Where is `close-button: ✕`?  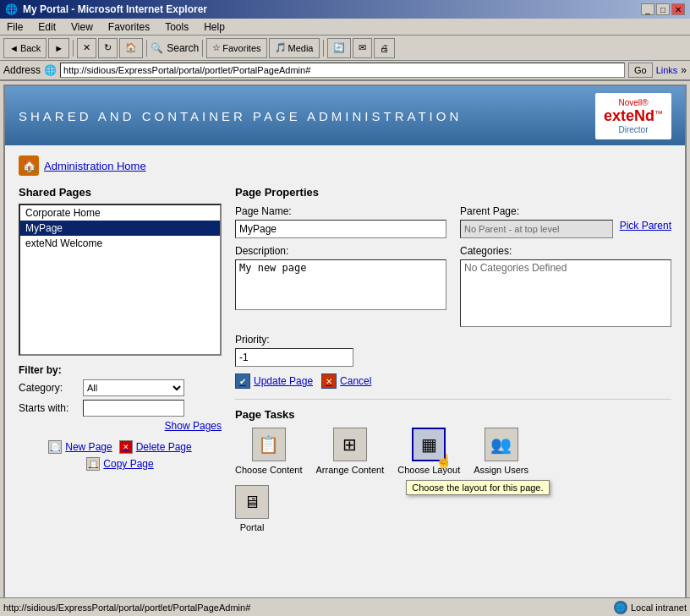
close-button: ✕ is located at coordinates (678, 9).